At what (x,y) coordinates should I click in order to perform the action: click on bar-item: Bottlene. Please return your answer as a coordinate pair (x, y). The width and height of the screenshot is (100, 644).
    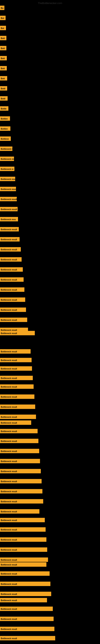
    Looking at the image, I should click on (5, 139).